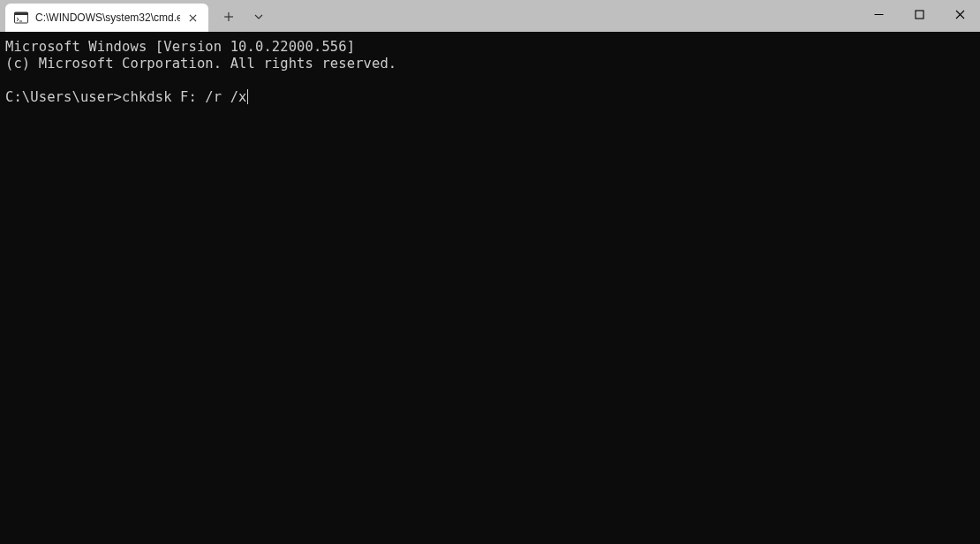 This screenshot has width=980, height=544. What do you see at coordinates (490, 16) in the screenshot?
I see `window-titlebar: C:\WINDOWS\system32\cmd.ex` at bounding box center [490, 16].